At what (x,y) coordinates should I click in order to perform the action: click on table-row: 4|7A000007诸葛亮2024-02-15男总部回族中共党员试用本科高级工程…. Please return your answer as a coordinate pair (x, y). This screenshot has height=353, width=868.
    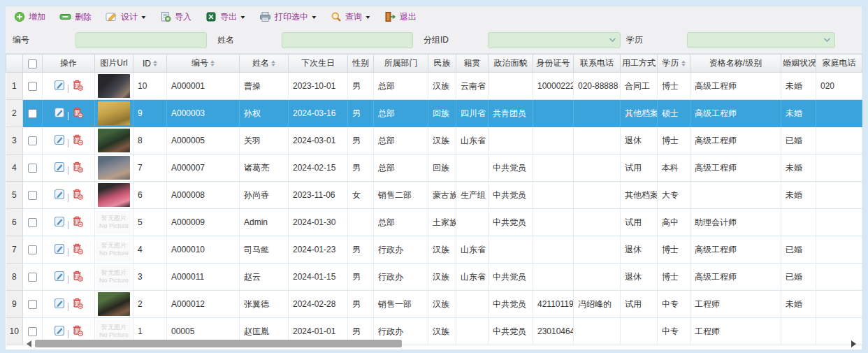
    Looking at the image, I should click on (435, 168).